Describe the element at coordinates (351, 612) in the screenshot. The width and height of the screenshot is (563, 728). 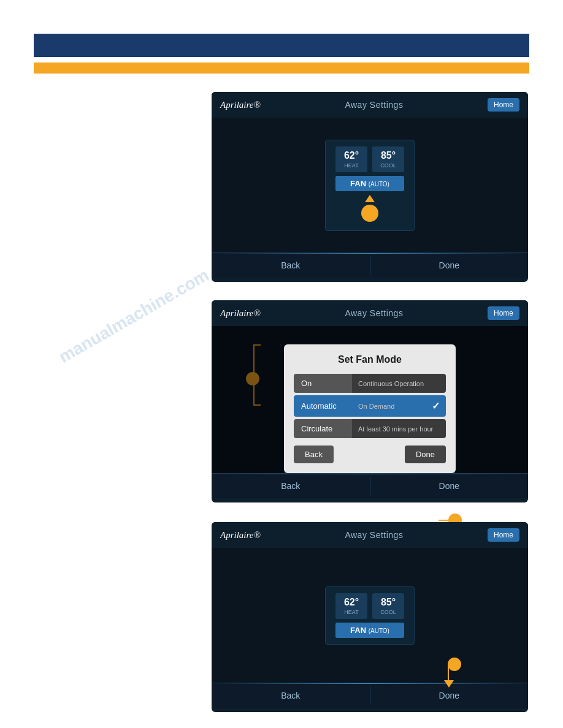
I see `screen3-heat-label: HEAT` at that location.